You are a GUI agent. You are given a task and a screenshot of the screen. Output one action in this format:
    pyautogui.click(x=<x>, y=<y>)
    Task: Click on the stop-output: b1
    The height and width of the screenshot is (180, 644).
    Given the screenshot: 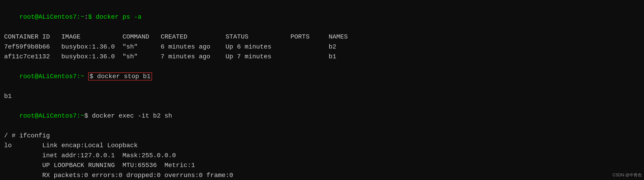 What is the action you would take?
    pyautogui.click(x=322, y=96)
    